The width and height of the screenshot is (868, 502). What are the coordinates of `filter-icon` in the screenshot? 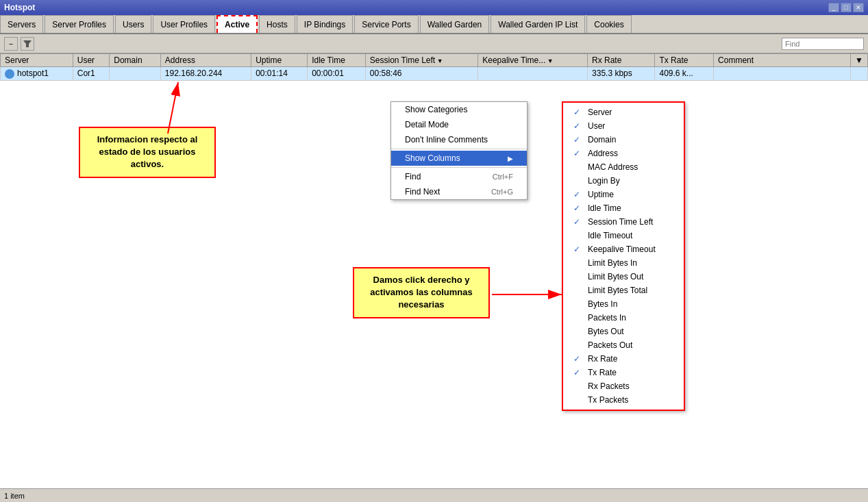 It's located at (27, 44).